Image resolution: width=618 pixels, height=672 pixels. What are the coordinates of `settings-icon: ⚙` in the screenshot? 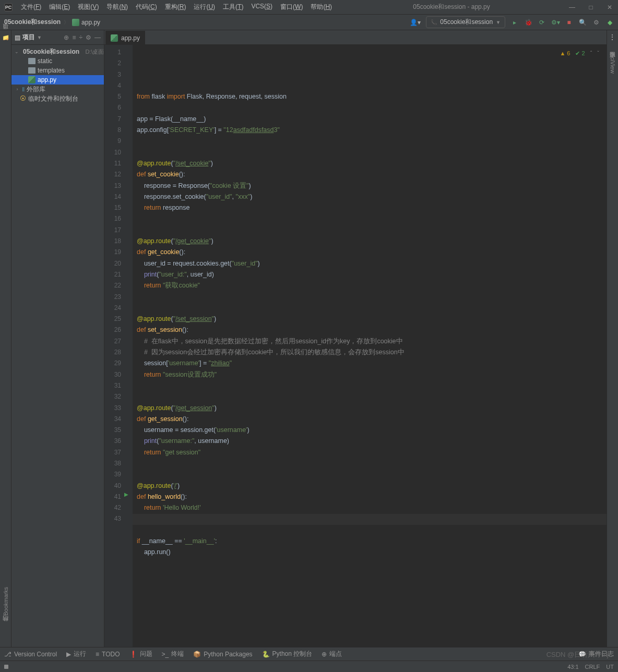 It's located at (596, 22).